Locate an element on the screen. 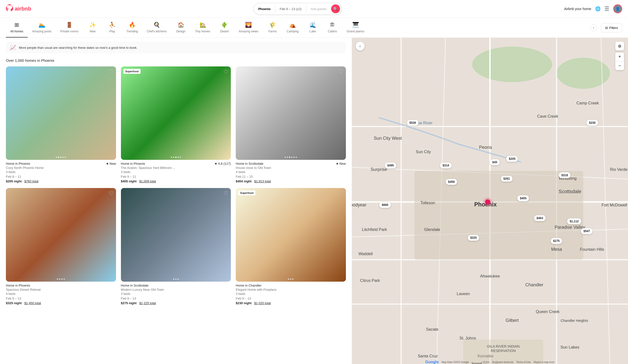  category-item-private-rooms: 🚪Private rooms is located at coordinates (69, 28).